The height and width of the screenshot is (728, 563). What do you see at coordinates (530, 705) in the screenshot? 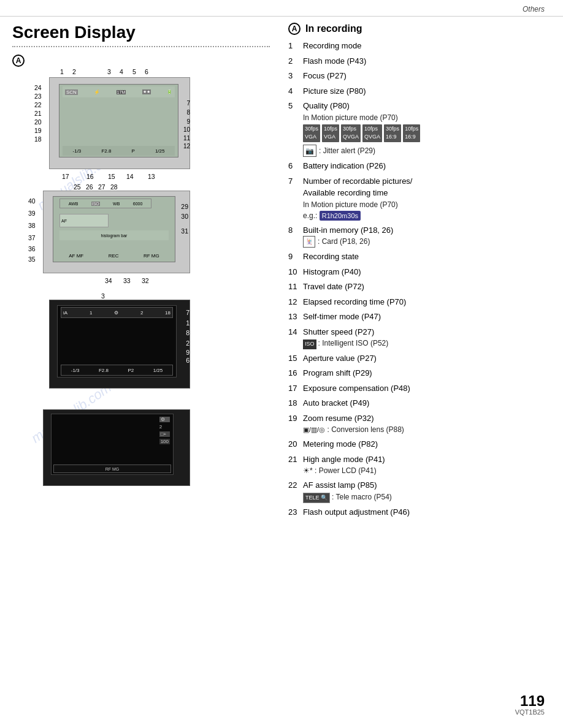
I see `page-footer: 119 VQT1B25` at bounding box center [530, 705].